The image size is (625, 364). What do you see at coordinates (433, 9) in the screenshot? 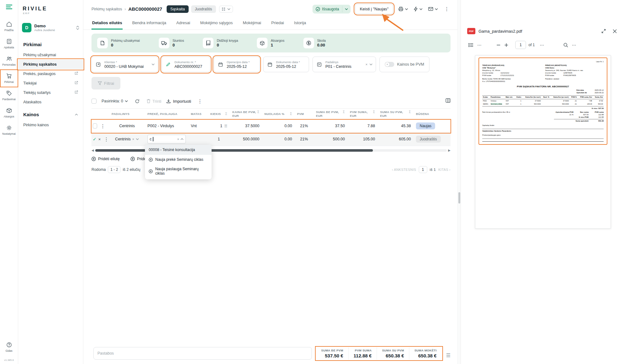
I see `email-button` at bounding box center [433, 9].